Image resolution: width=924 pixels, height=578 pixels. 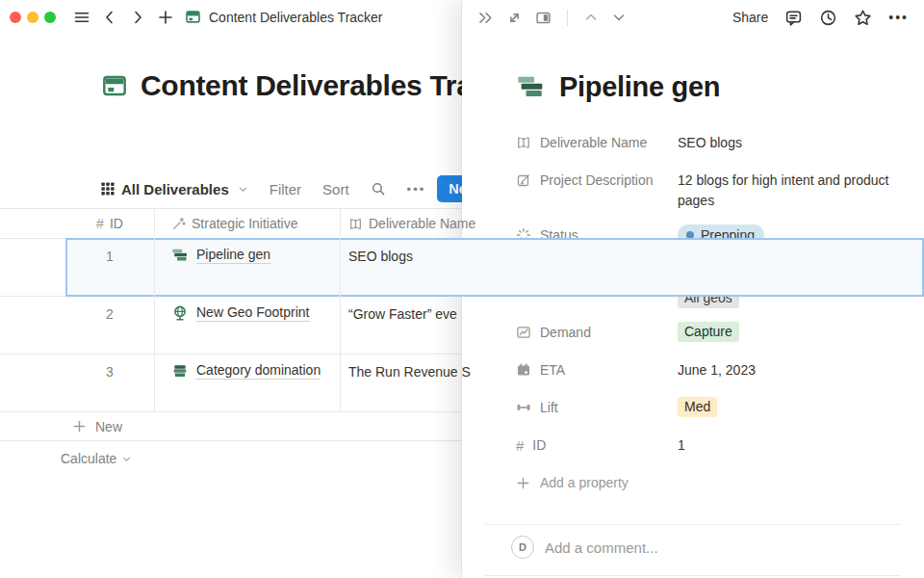 I want to click on comment-divider, so click(x=693, y=524).